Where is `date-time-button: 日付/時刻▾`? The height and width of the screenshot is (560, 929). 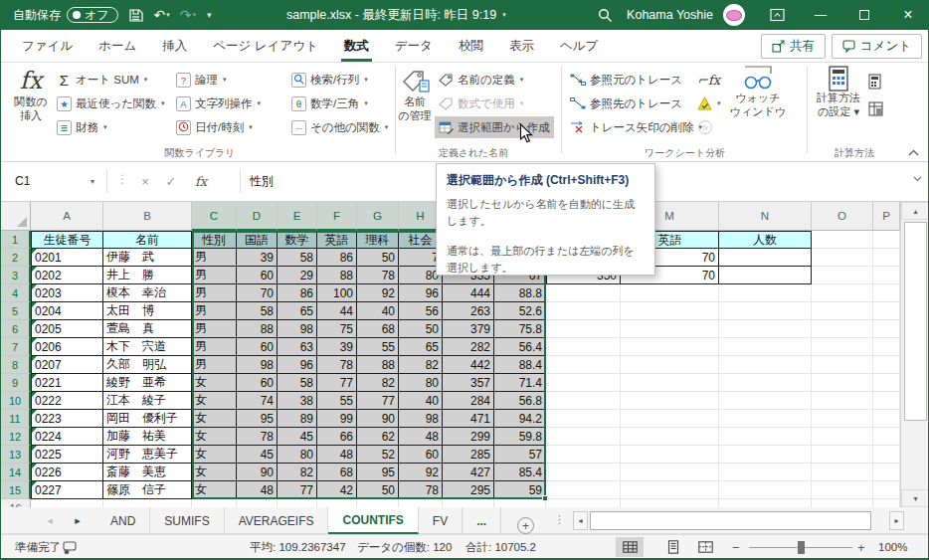
date-time-button: 日付/時刻▾ is located at coordinates (215, 127).